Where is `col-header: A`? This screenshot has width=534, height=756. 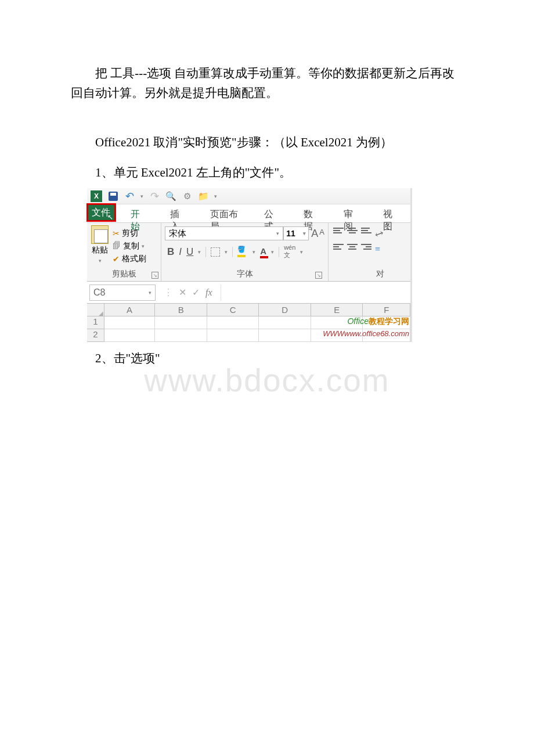 col-header: A is located at coordinates (130, 310).